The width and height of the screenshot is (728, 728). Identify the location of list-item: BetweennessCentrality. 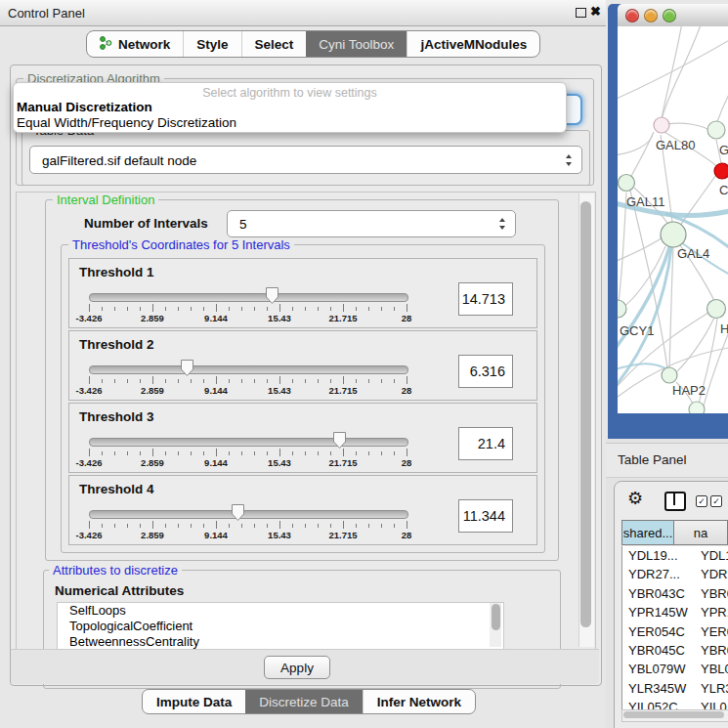
(280, 642).